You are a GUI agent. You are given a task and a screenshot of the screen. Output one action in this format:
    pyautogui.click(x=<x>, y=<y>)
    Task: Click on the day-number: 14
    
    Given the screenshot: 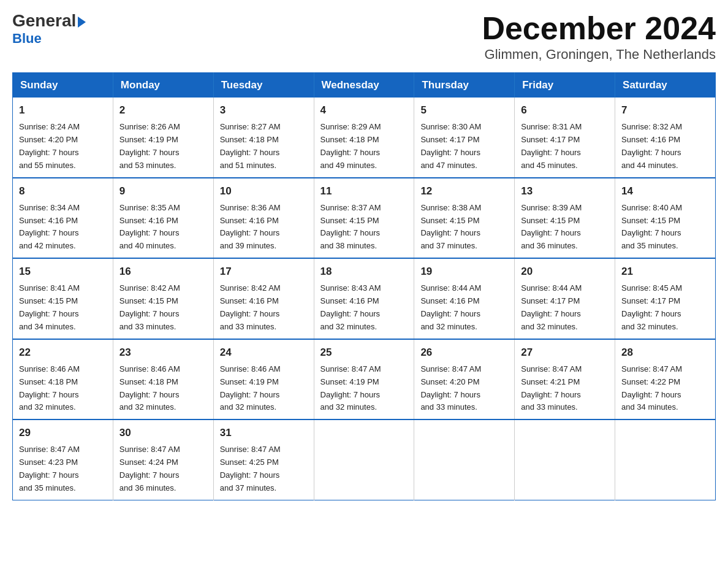 What is the action you would take?
    pyautogui.click(x=665, y=191)
    